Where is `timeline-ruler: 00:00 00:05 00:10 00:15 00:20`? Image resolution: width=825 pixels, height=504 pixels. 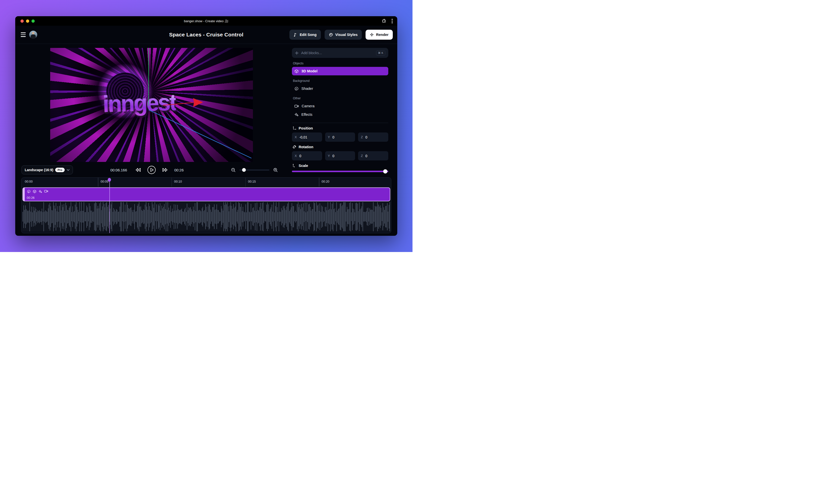 timeline-ruler: 00:00 00:05 00:10 00:15 00:20 is located at coordinates (206, 182).